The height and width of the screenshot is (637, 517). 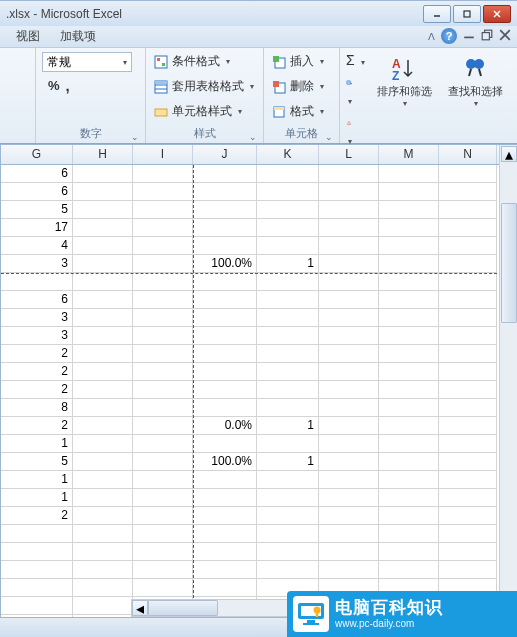 I want to click on menu-view: 视图, so click(x=28, y=36).